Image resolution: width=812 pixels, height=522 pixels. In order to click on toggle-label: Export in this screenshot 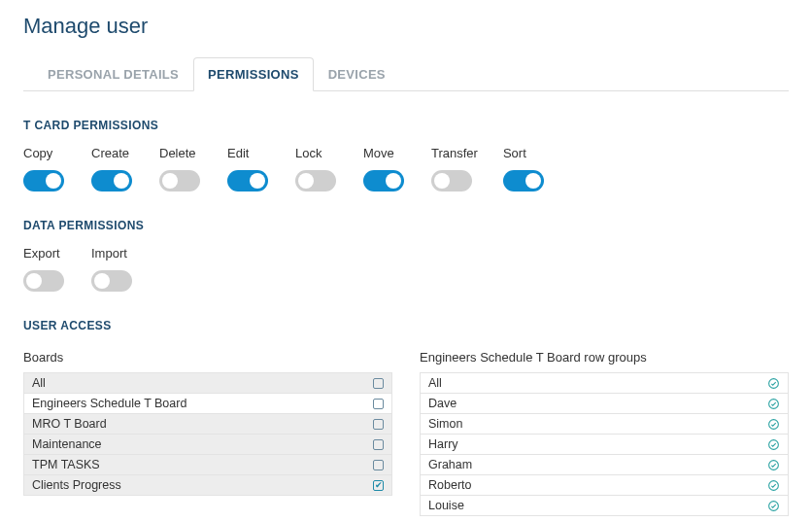, I will do `click(45, 253)`.